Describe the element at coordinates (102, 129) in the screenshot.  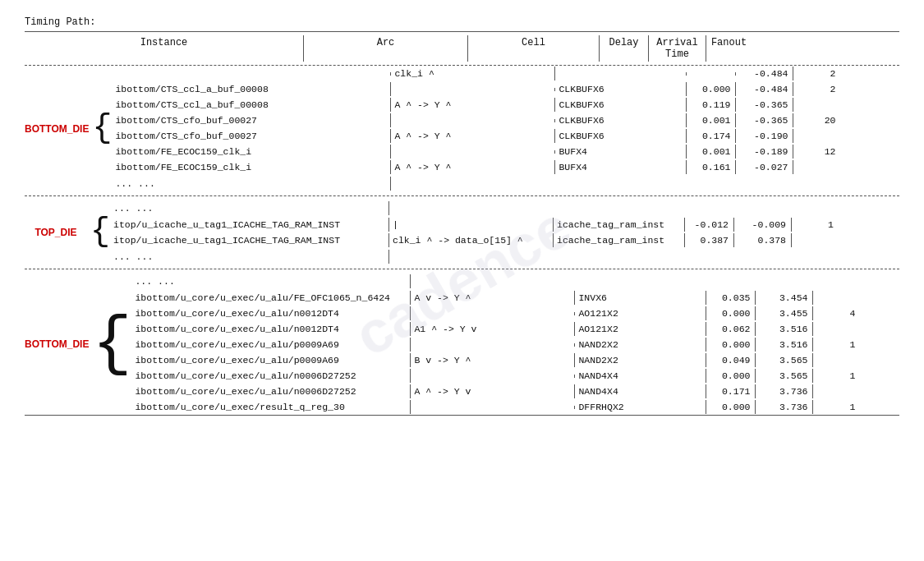
I see `brace-1: {` at that location.